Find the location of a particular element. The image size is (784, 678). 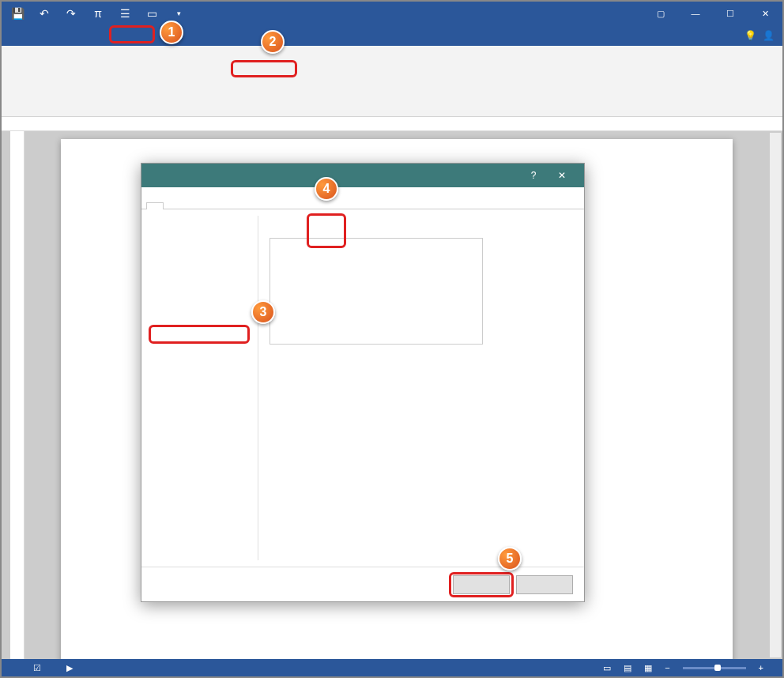

chart-category-list is located at coordinates (203, 388).